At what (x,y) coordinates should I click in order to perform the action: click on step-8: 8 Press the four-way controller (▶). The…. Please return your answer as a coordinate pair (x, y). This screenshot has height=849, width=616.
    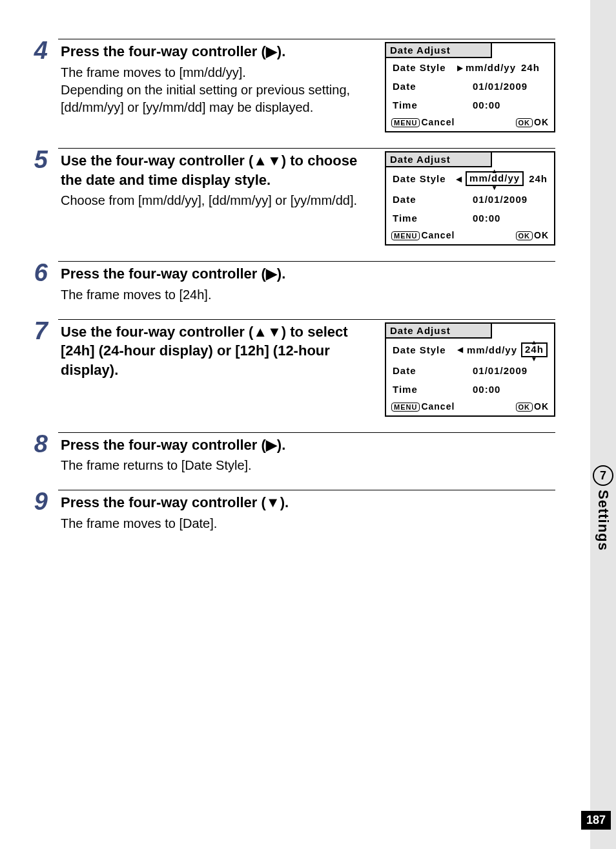
    Looking at the image, I should click on (307, 454).